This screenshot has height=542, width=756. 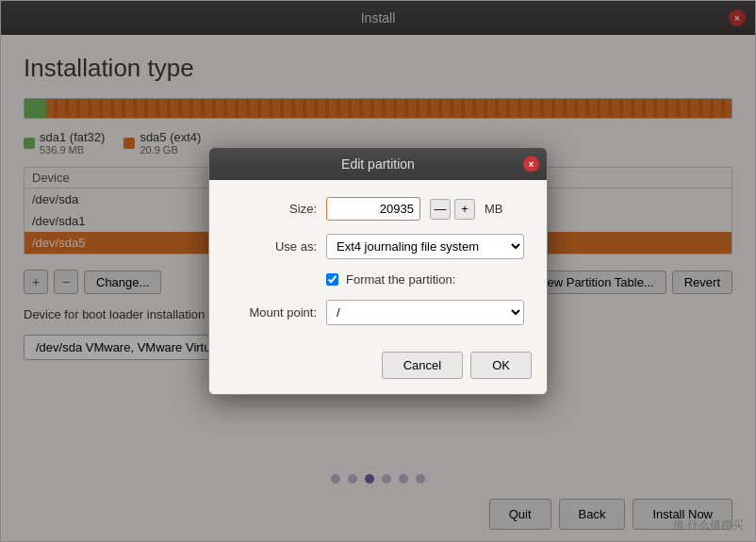 What do you see at coordinates (373, 209) in the screenshot?
I see `size-input` at bounding box center [373, 209].